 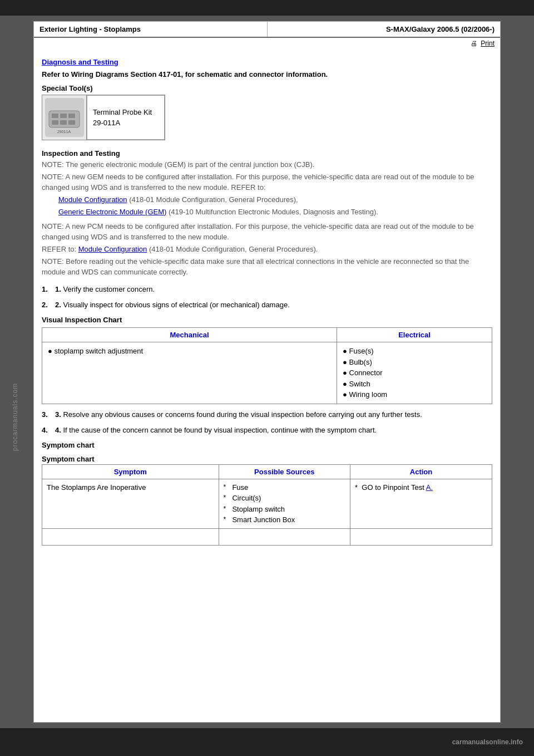 What do you see at coordinates (267, 445) in the screenshot?
I see `symptom-chart-main-title: Symptom chart` at bounding box center [267, 445].